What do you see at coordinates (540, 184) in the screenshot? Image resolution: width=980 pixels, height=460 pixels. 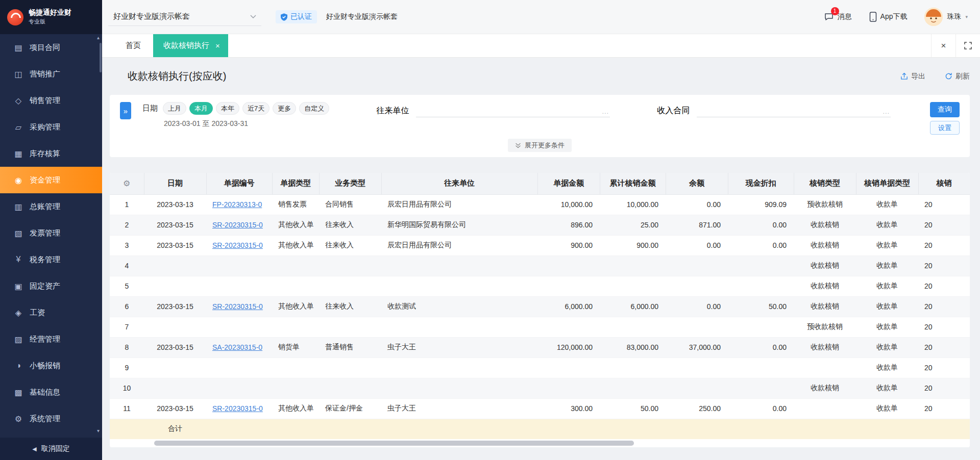 I see `table-header-row: ⚙ 日期单据编号单据类型业务类型往来单位单据金额累计核销金额余额现金折扣核销类型…` at bounding box center [540, 184].